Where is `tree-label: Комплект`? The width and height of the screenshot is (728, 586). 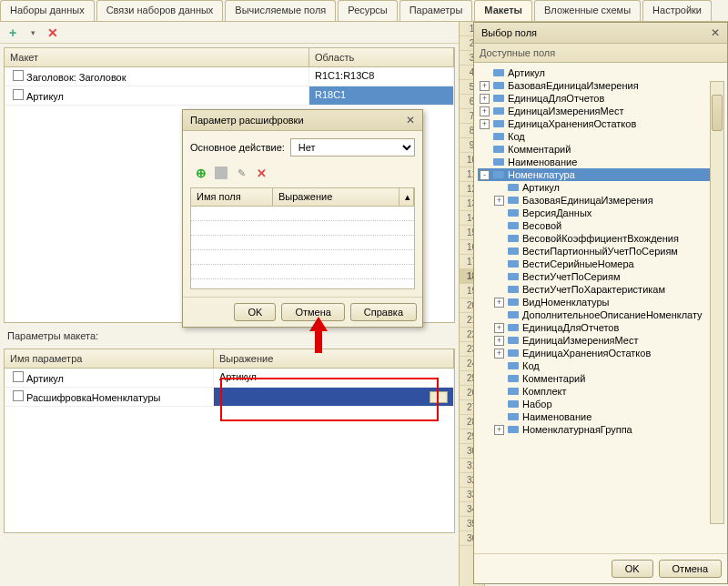
tree-label: Комплект is located at coordinates (544, 391).